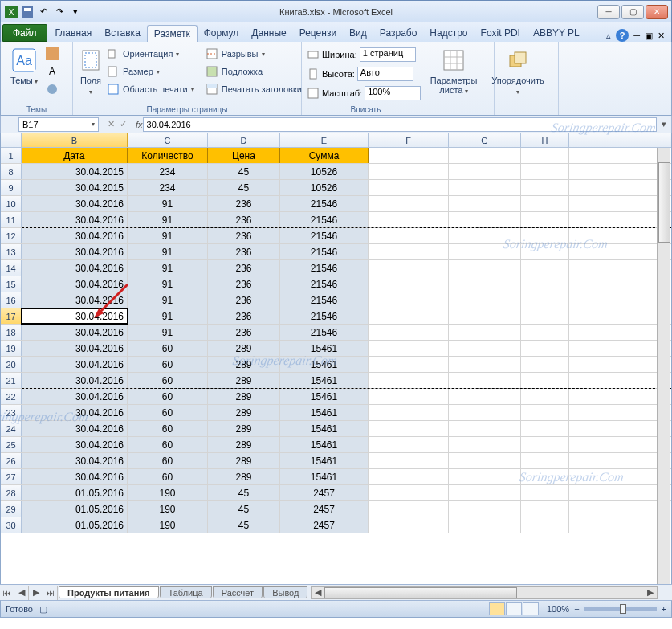  Describe the element at coordinates (398, 34) in the screenshot. I see `tab-разрабо: Разрабо` at that location.